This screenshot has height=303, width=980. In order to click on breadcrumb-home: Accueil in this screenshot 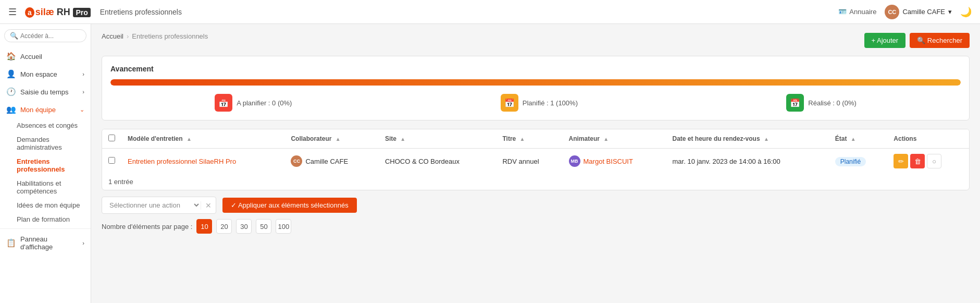, I will do `click(113, 37)`.